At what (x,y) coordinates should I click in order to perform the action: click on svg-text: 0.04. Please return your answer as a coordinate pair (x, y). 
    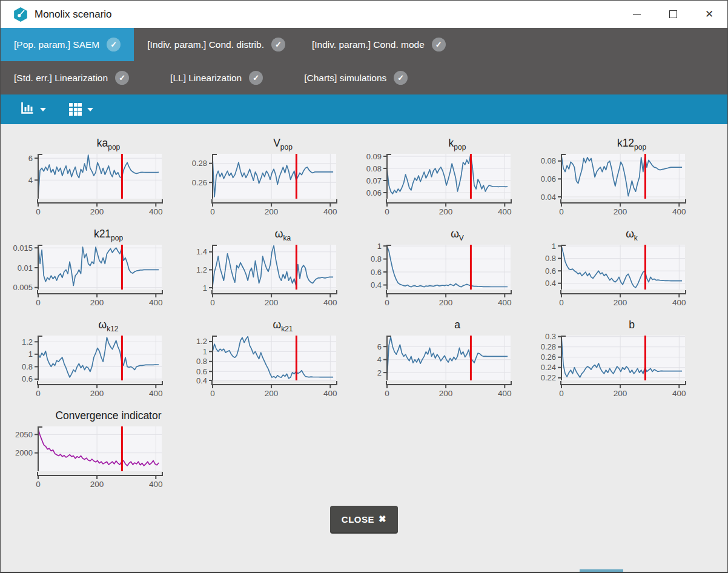
    Looking at the image, I should click on (549, 197).